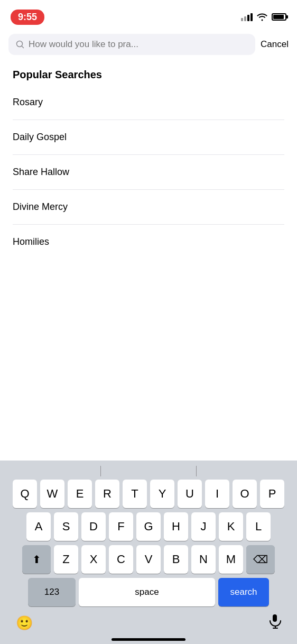  What do you see at coordinates (176, 559) in the screenshot?
I see `key-B: B` at bounding box center [176, 559].